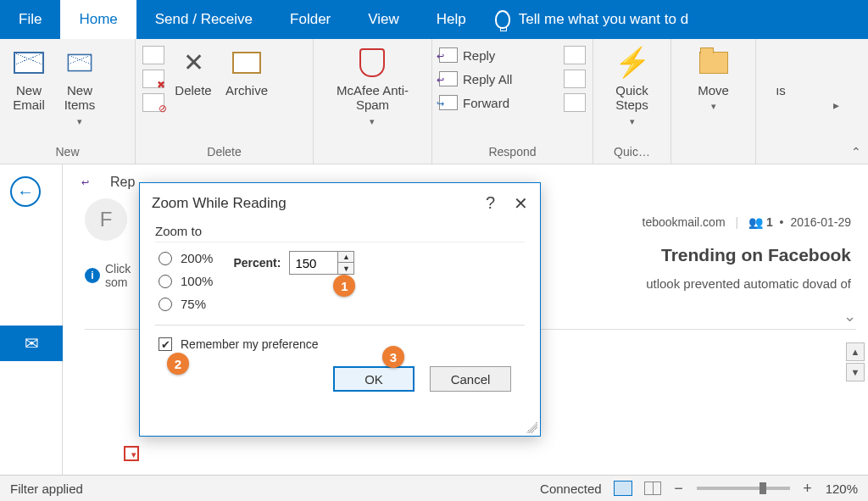 The image size is (868, 501). What do you see at coordinates (153, 55) in the screenshot?
I see `ignore-button` at bounding box center [153, 55].